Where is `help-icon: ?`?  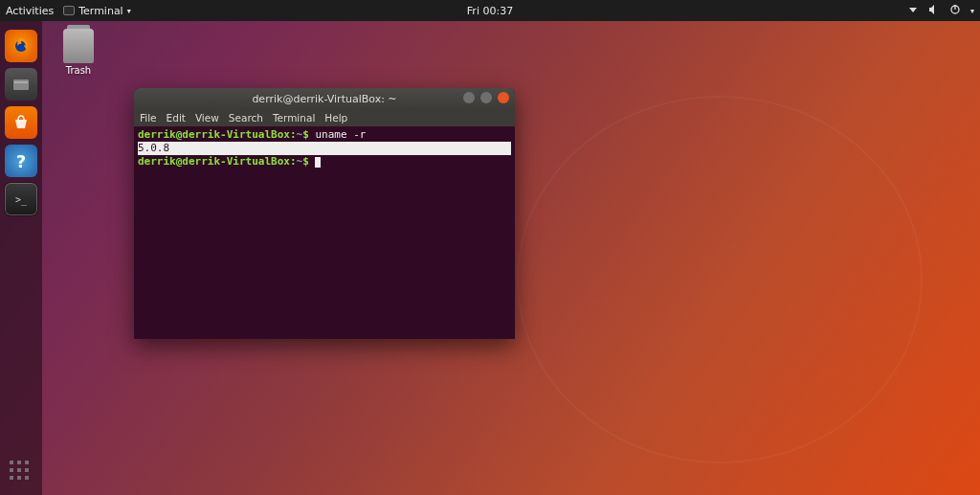
help-icon: ? is located at coordinates (21, 161).